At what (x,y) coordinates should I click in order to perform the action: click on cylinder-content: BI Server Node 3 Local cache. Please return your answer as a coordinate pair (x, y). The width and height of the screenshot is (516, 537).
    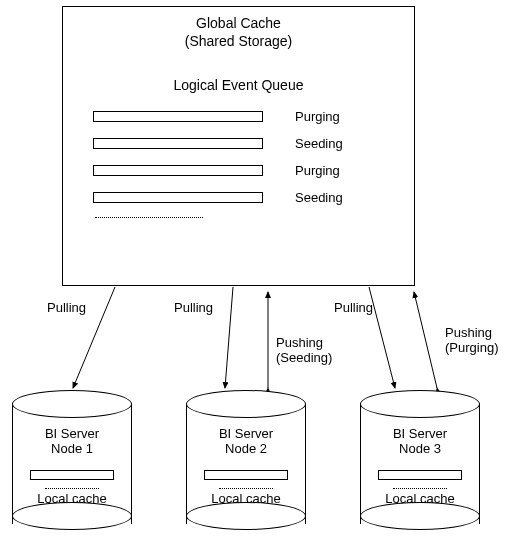
    Looking at the image, I should click on (420, 466).